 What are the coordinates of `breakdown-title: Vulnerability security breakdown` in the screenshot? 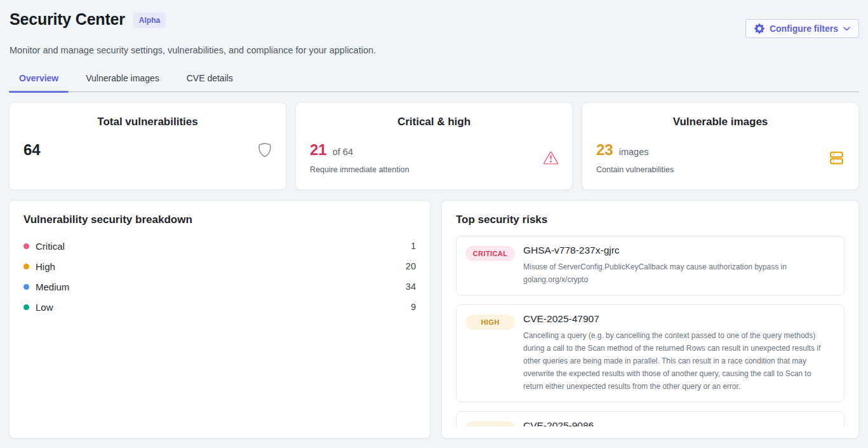 It's located at (220, 220).